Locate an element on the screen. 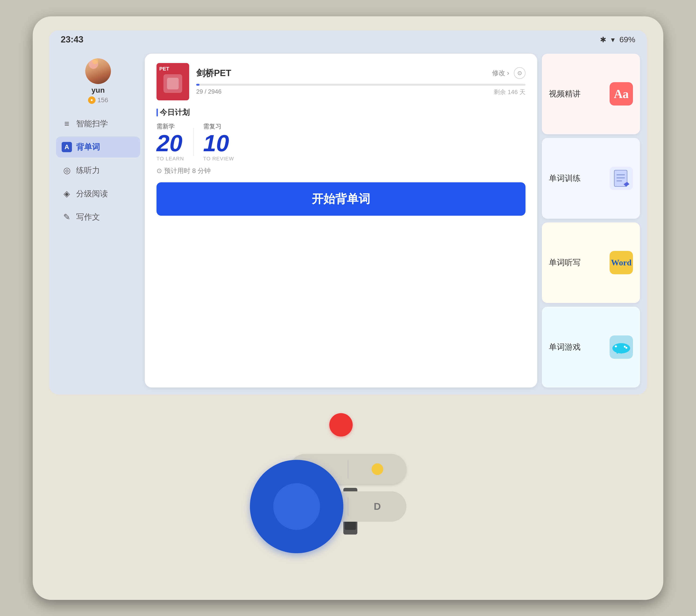 The image size is (696, 616). sidebar-item-listen: ◎ 练听力 is located at coordinates (98, 171).